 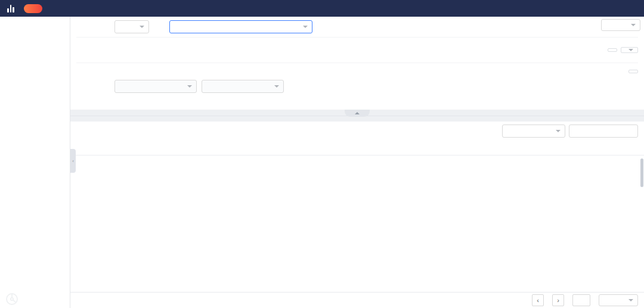 What do you see at coordinates (358, 50) in the screenshot?
I see `major-list` at bounding box center [358, 50].